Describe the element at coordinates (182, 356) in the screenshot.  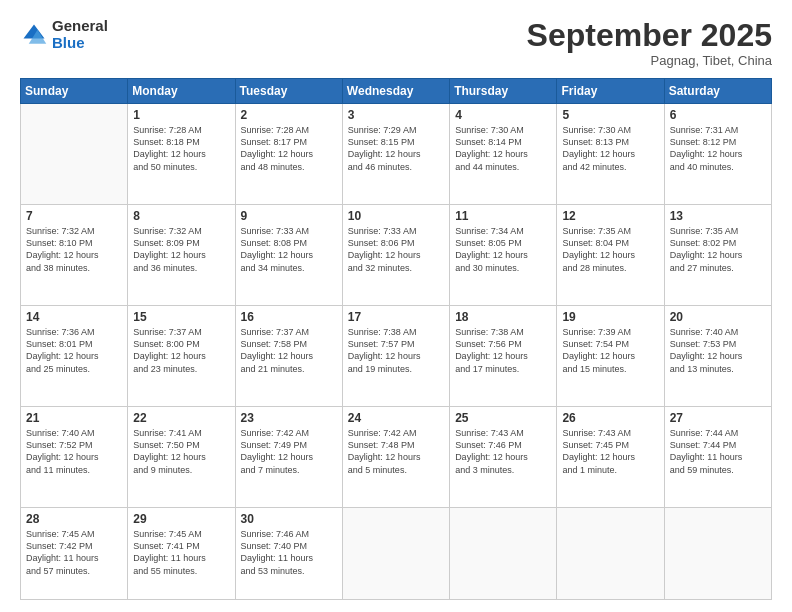
I see `calendar-cell: 15Sunrise: 7:37 AM Sunset: 8:00 PM Dayli…` at that location.